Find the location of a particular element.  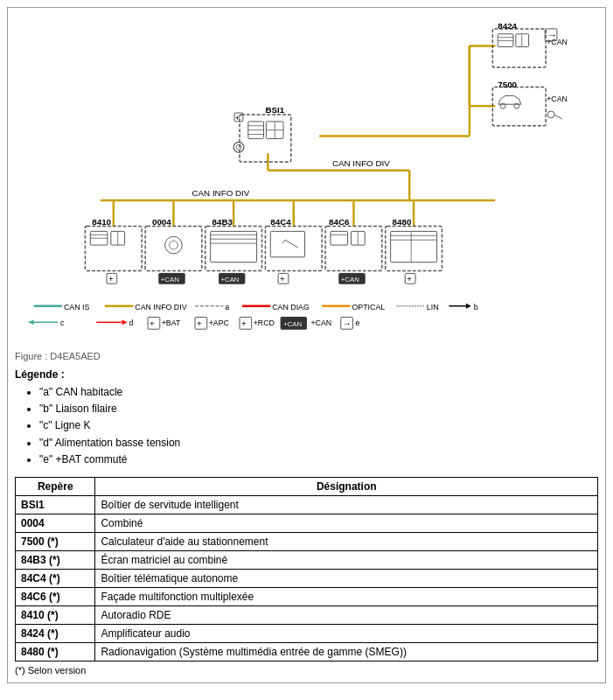

svg-text: b is located at coordinates (476, 307).